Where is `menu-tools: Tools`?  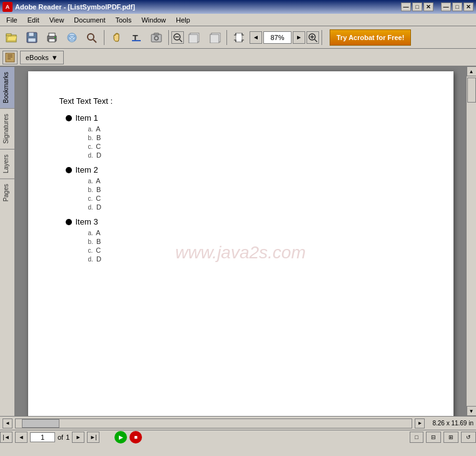 menu-tools: Tools is located at coordinates (124, 20).